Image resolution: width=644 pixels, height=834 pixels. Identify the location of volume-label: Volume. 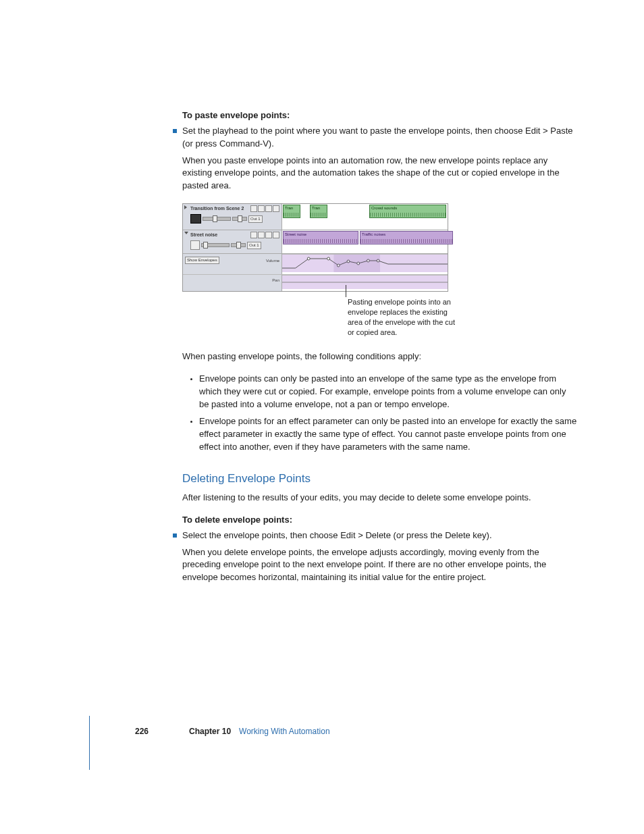
(273, 261).